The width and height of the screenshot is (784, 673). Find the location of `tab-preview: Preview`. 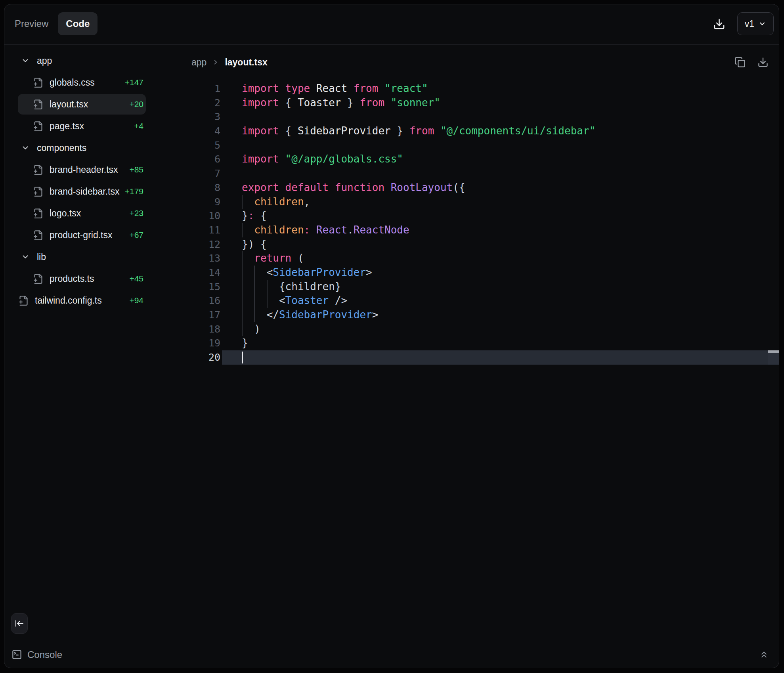

tab-preview: Preview is located at coordinates (32, 24).